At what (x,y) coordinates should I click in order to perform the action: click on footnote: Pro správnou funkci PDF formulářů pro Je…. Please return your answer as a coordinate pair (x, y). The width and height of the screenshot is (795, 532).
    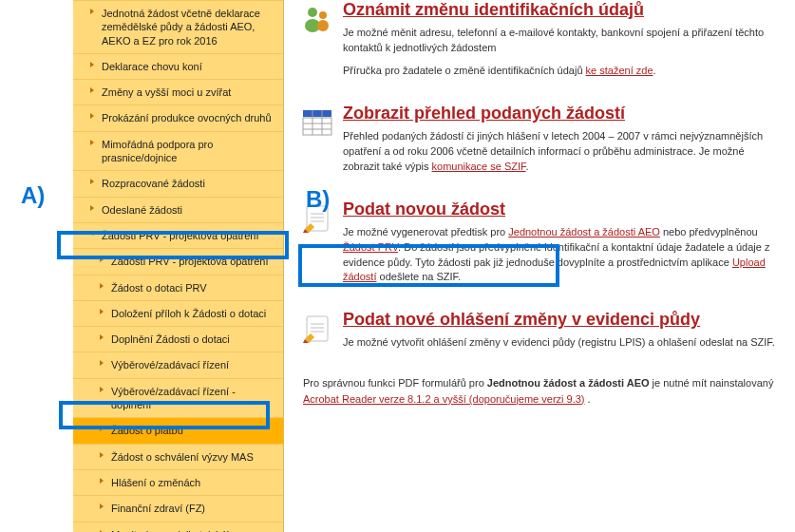
    Looking at the image, I should click on (539, 391).